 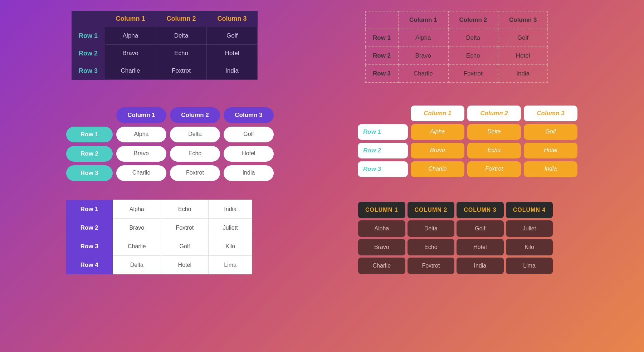 I want to click on table4-col3-header: Column 3, so click(x=551, y=113).